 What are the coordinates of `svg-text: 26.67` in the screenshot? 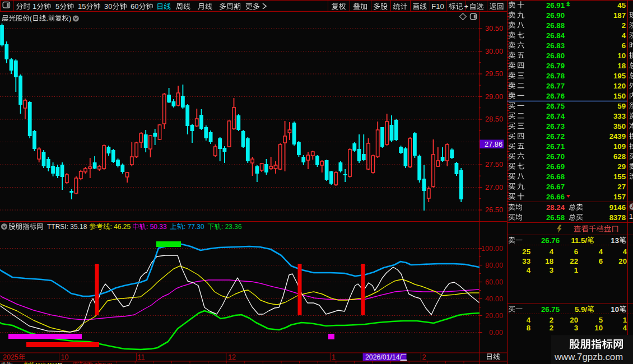 It's located at (556, 187).